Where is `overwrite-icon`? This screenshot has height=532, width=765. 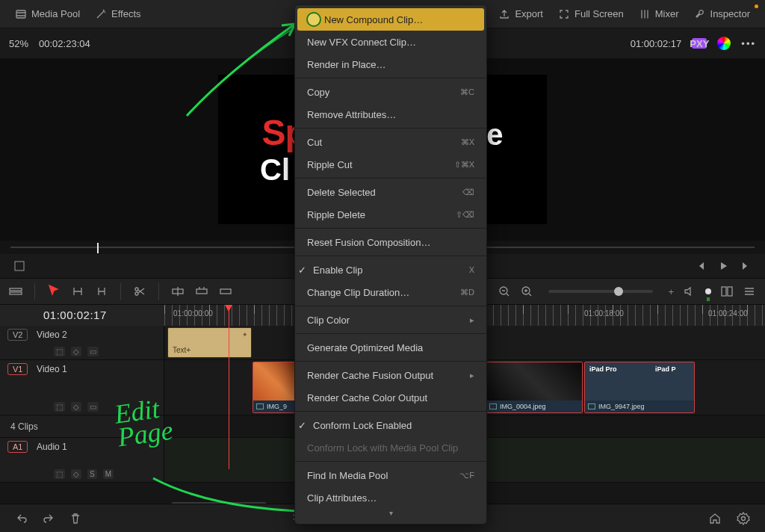
overwrite-icon is located at coordinates (202, 291).